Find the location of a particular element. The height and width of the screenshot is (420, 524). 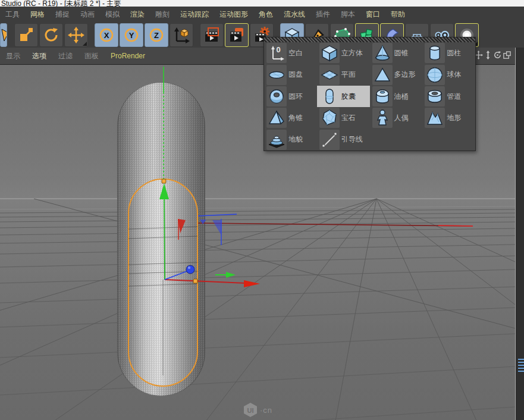

capsule-icon is located at coordinates (330, 96).